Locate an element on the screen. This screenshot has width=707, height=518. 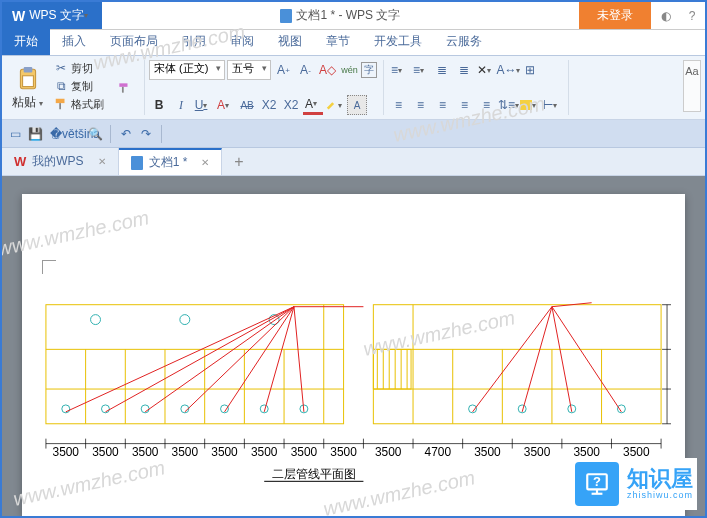
window-title-text: 文档1 * - WPS 文字 is located at coordinates (348, 16).